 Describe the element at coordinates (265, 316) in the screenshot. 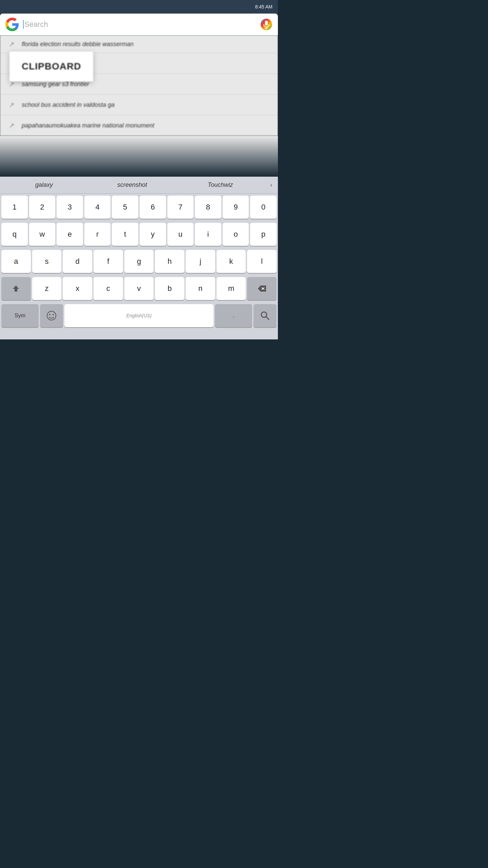

I see `search-icon` at that location.